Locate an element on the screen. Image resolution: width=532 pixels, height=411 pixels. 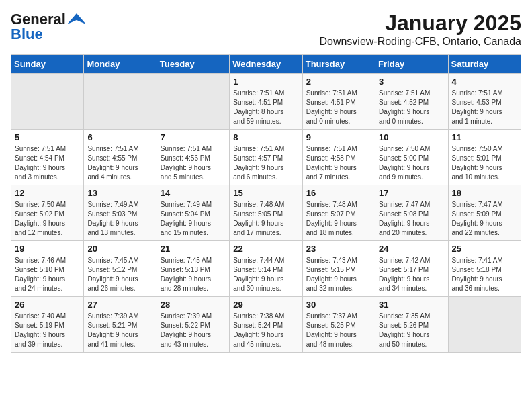
calendar-cell: 11Sunrise: 7:50 AM Sunset: 5:01 PM Dayli… is located at coordinates (484, 157).